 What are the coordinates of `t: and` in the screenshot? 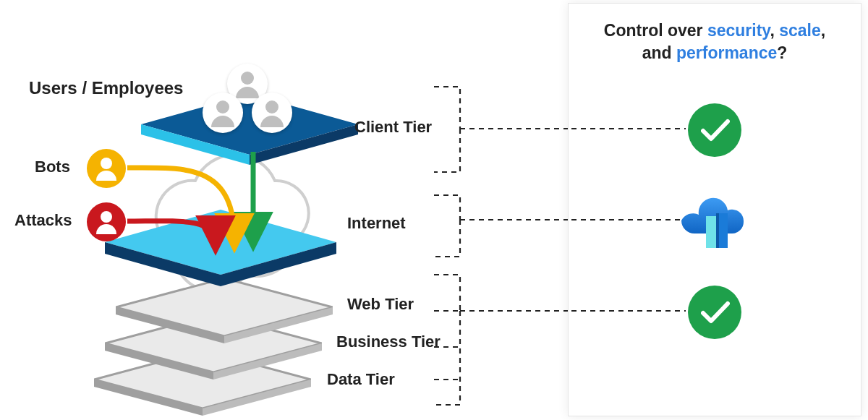 It's located at (660, 53).